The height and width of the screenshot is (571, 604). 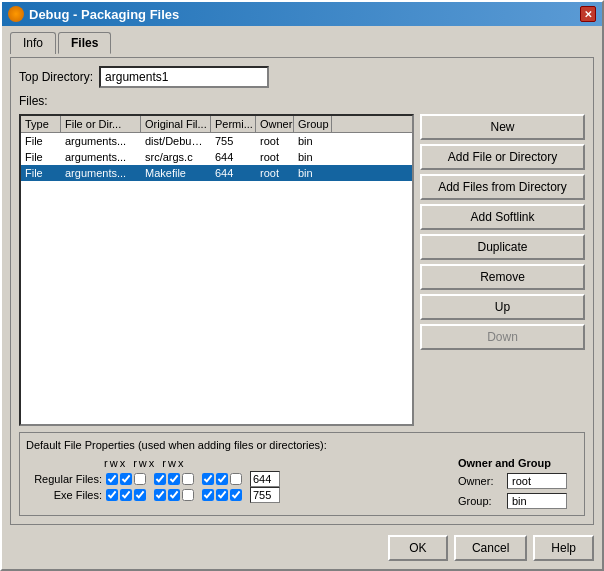 I want to click on table-row: File arguments... src/args.c 644 root bi…, so click(x=216, y=157).